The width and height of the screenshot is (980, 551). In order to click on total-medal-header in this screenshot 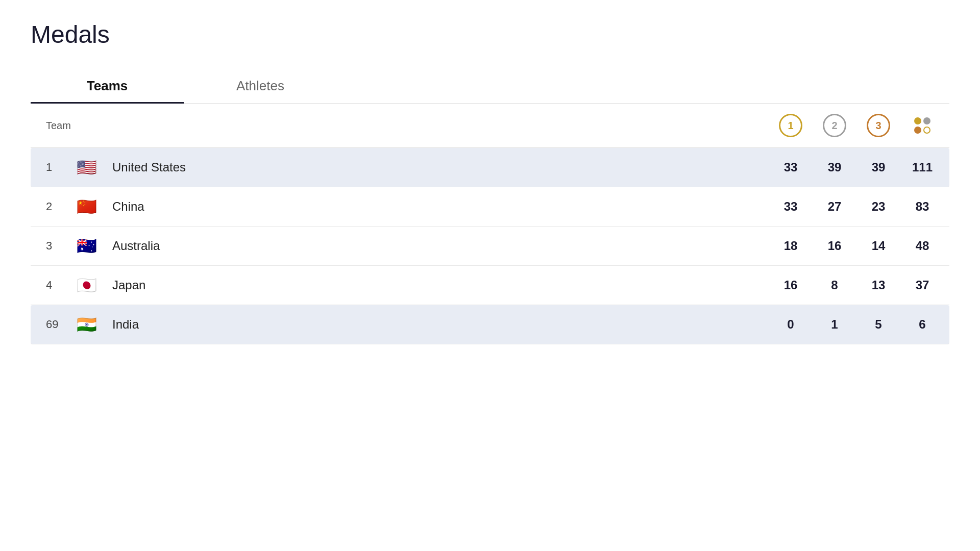, I will do `click(922, 126)`.